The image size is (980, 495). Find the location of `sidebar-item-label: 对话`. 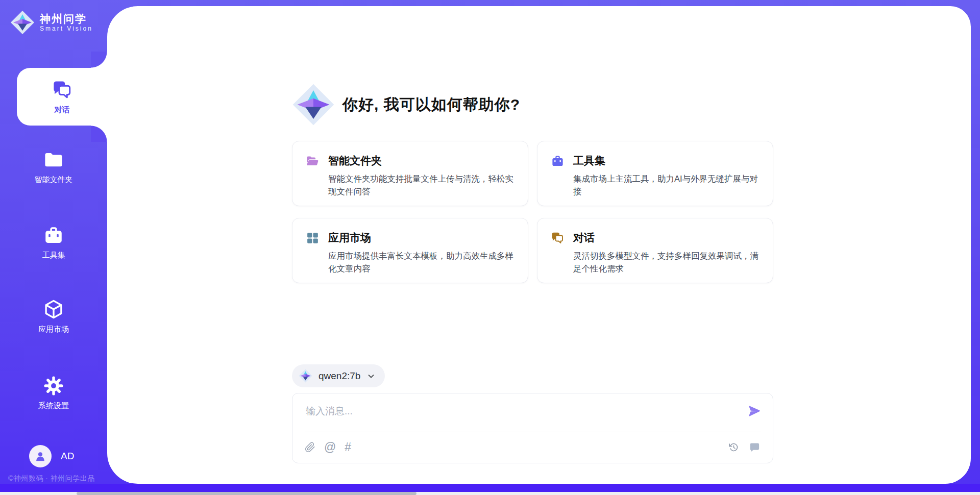

sidebar-item-label: 对话 is located at coordinates (62, 110).